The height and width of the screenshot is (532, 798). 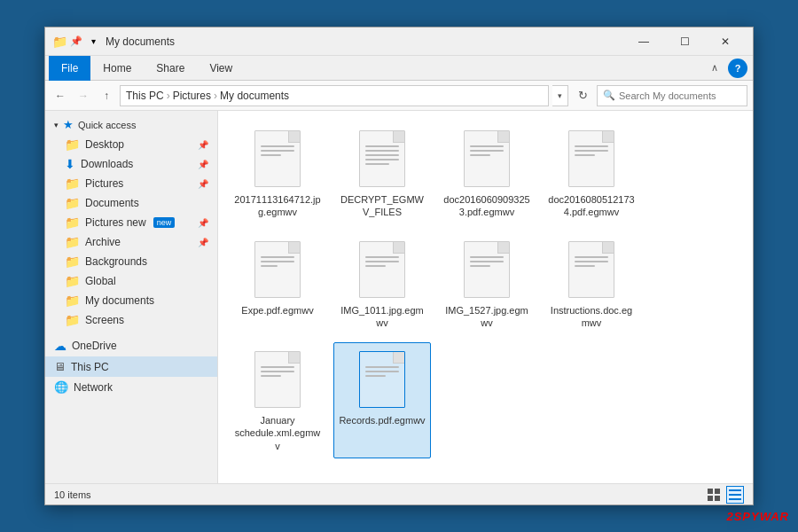 What do you see at coordinates (583, 96) in the screenshot?
I see `refresh-button: ↻` at bounding box center [583, 96].